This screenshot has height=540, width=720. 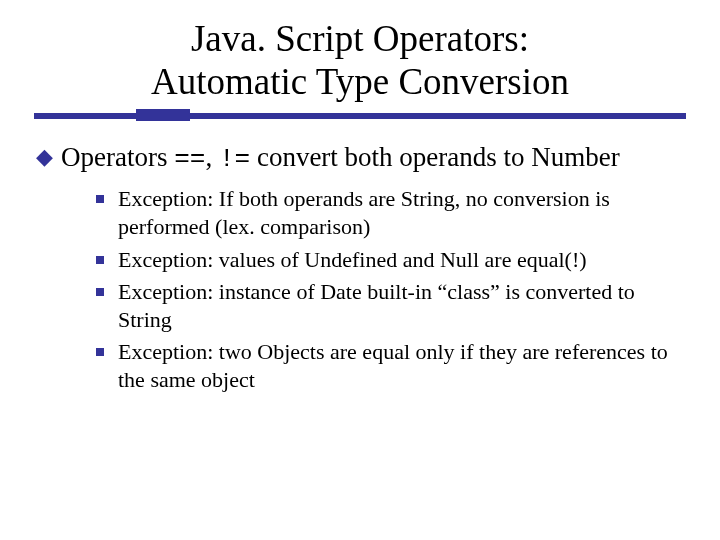 I want to click on divider-bar, so click(x=360, y=116).